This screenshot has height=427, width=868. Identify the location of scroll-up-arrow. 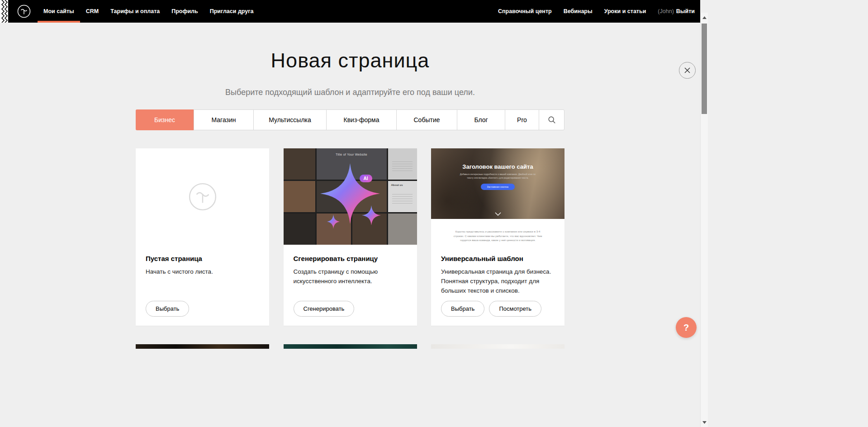
(705, 17).